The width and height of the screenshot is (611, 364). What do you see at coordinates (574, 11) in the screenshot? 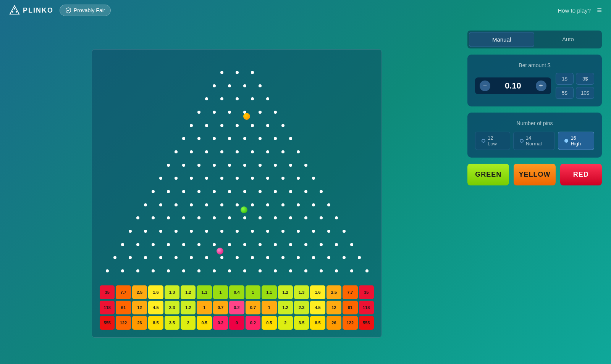
I see `how-to-play-link: How to play?` at bounding box center [574, 11].